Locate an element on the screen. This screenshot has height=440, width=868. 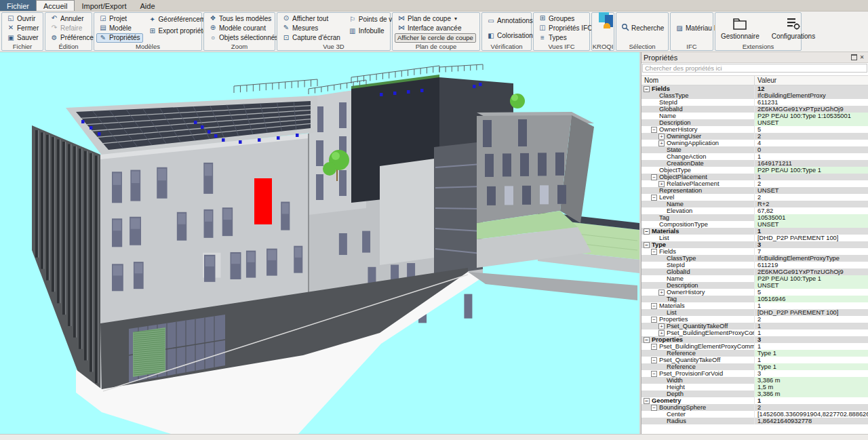
property-row-fields: −Fields7 is located at coordinates (755, 252).